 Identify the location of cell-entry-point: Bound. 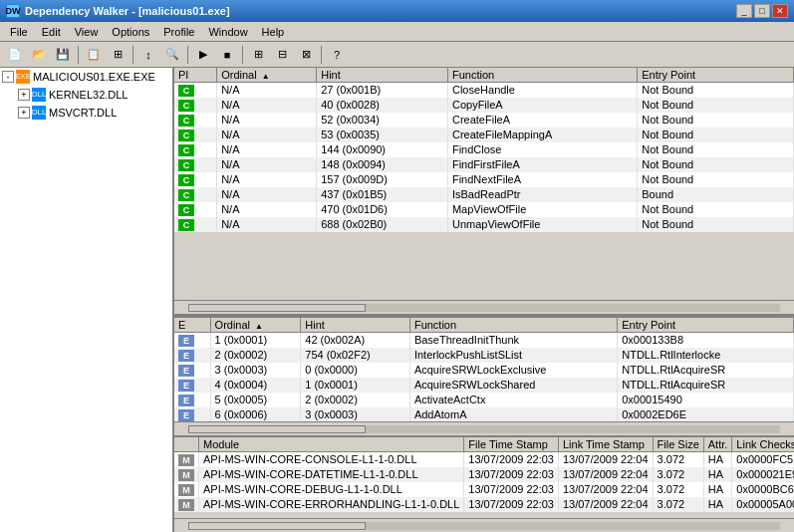
(715, 195).